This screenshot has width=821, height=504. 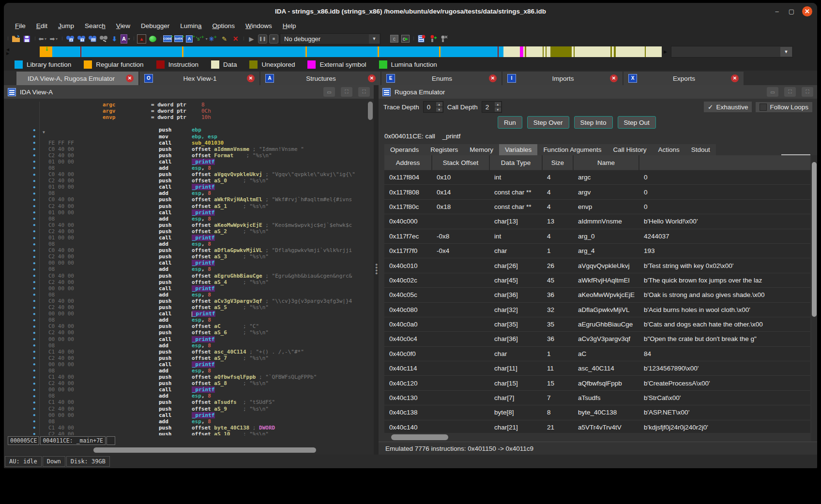 What do you see at coordinates (274, 39) in the screenshot?
I see `debugger-stop-icon: ■` at bounding box center [274, 39].